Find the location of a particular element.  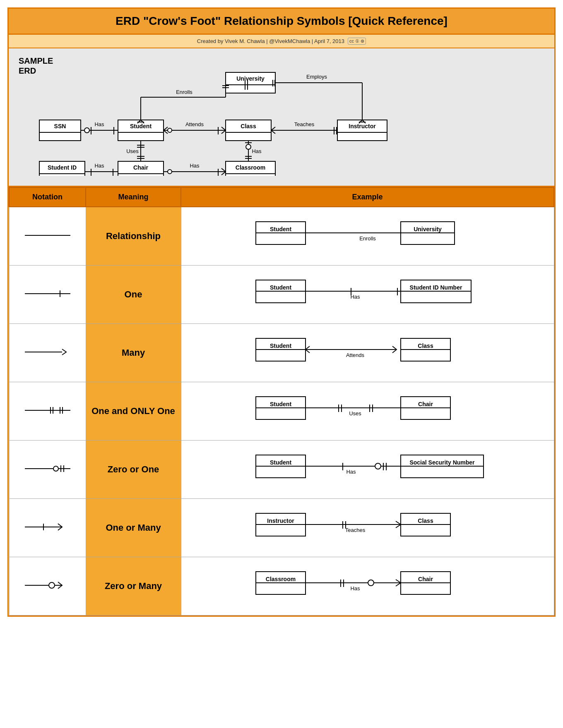

example-svg-zero-many: Classroom Has Chair is located at coordinates (368, 586).